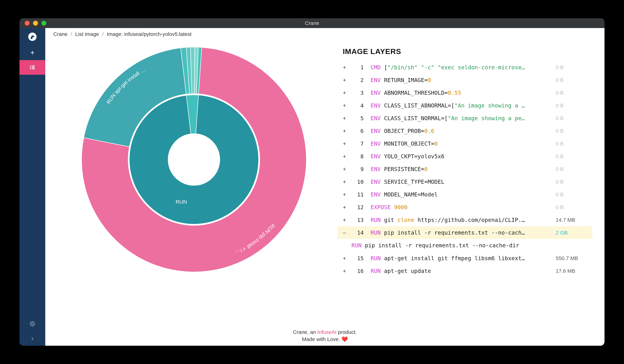 This screenshot has height=364, width=624. Describe the element at coordinates (32, 67) in the screenshot. I see `sidebar-item-list` at that location.